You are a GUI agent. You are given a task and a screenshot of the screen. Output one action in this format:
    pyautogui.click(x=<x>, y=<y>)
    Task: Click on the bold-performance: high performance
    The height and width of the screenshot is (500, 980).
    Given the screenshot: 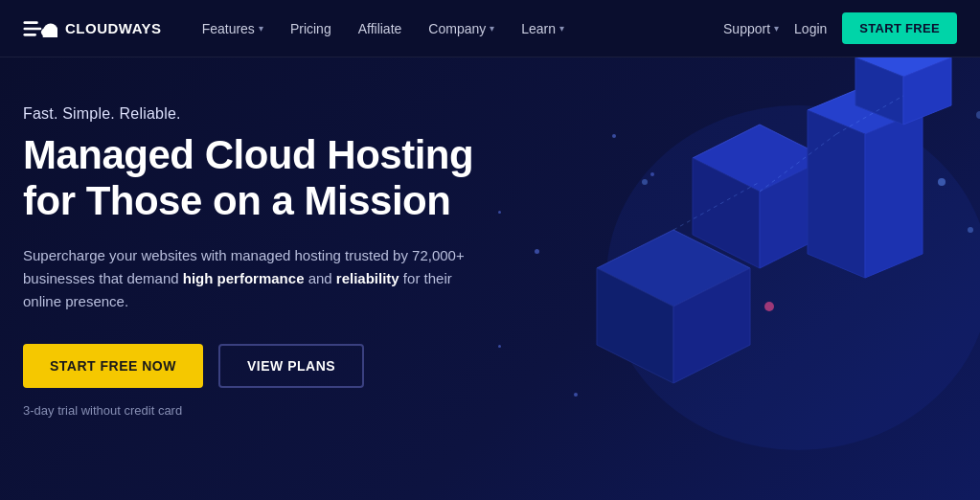 What is the action you would take?
    pyautogui.click(x=243, y=278)
    